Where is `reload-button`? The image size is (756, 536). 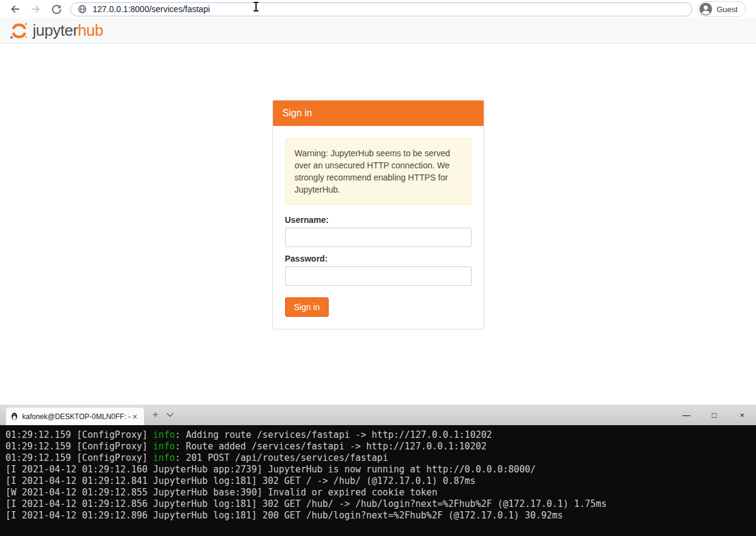 reload-button is located at coordinates (56, 9).